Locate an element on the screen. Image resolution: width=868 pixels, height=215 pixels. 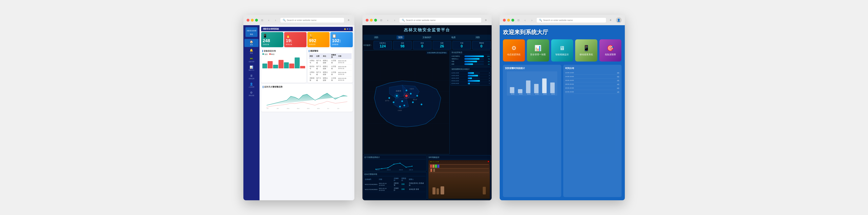
new-tab-button-1: + is located at coordinates (349, 20).